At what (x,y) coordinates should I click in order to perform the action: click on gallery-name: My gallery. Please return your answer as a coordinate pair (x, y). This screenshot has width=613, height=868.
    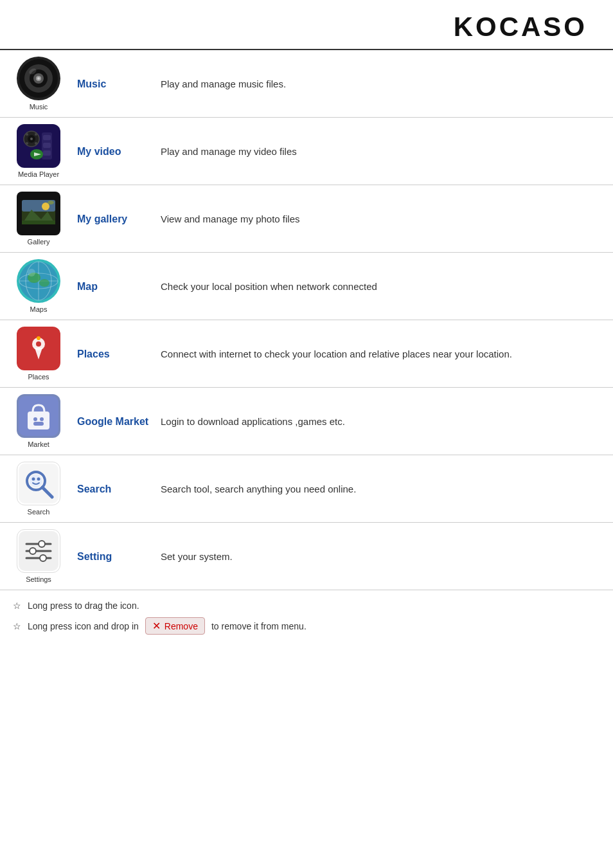
    Looking at the image, I should click on (119, 219).